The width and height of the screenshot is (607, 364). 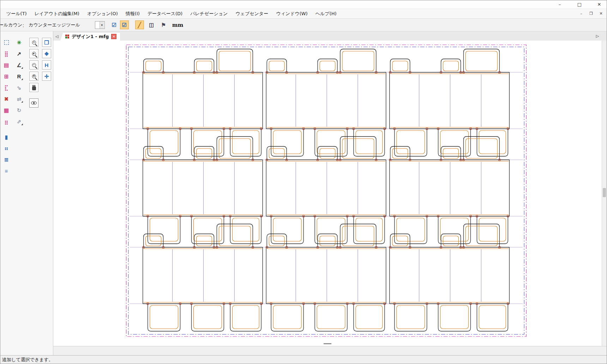 I want to click on preview-eye-icon, so click(x=34, y=103).